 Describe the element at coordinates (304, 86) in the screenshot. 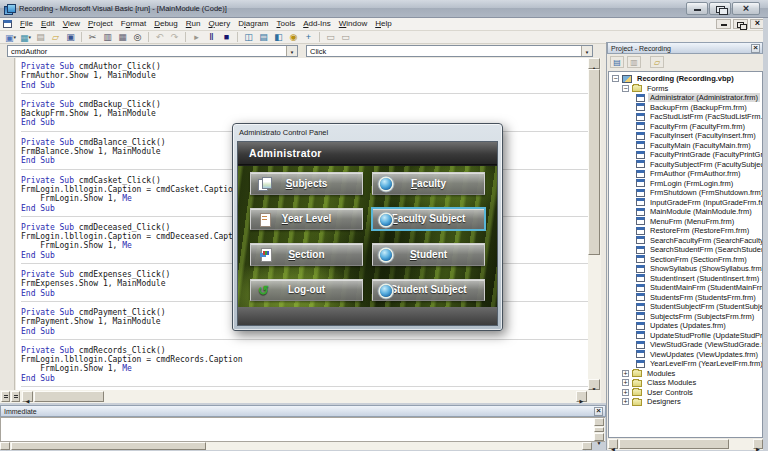

I see `code-line: End Sub` at that location.